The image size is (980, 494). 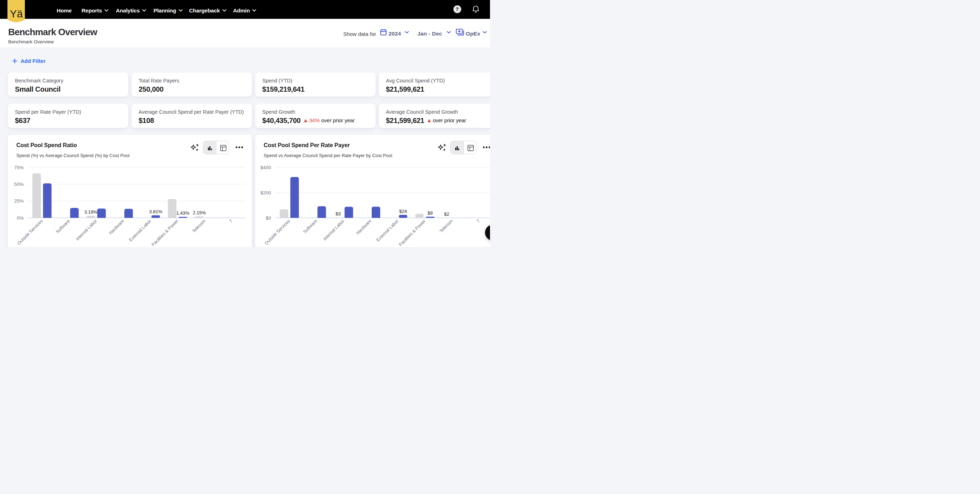 I want to click on svg-text: 3.81%, so click(x=156, y=212).